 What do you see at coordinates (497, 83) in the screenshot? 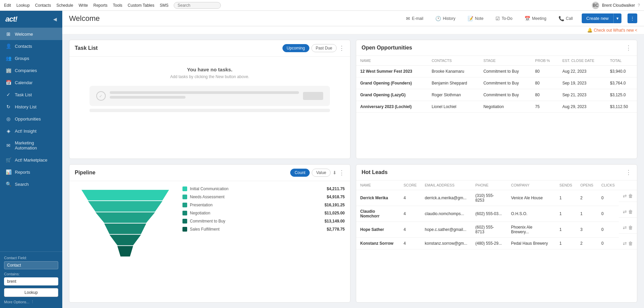
I see `table-row: Grand Opening (Founders) Benjamin Sheppa…` at bounding box center [497, 83].